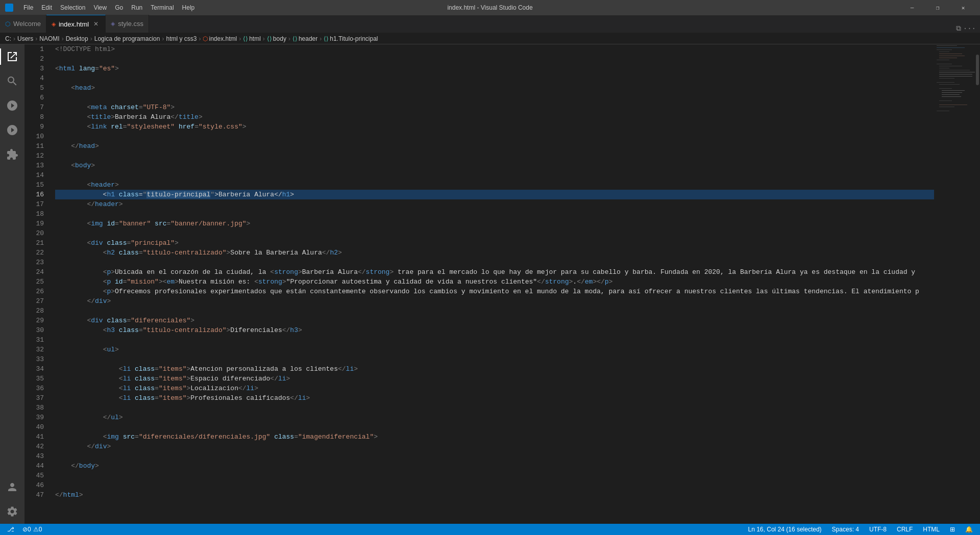 The height and width of the screenshot is (535, 980). I want to click on activity-search, so click(12, 81).